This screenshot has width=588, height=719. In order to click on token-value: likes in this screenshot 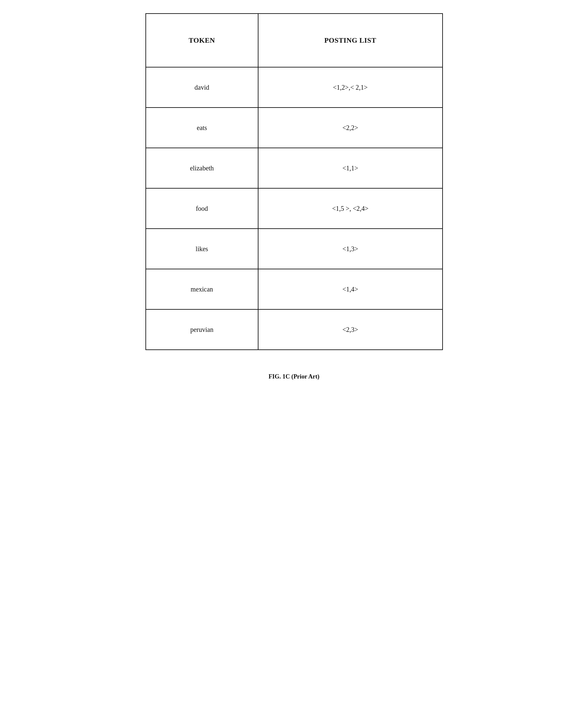, I will do `click(202, 249)`.